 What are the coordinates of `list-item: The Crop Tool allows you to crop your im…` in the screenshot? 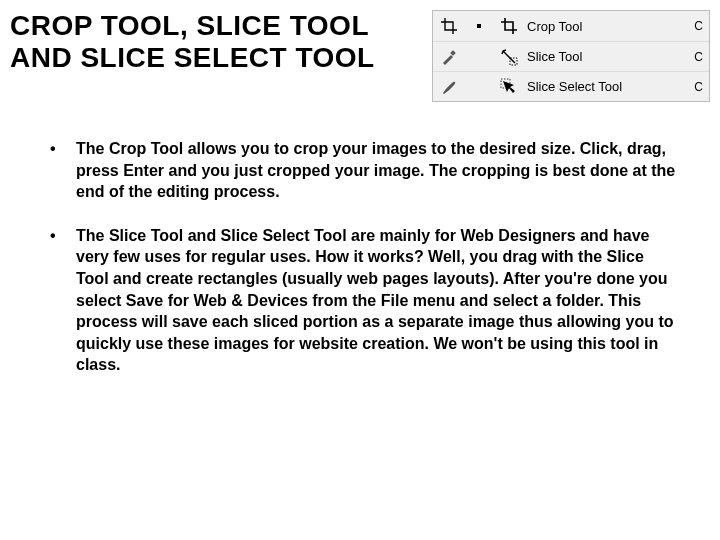 It's located at (363, 170).